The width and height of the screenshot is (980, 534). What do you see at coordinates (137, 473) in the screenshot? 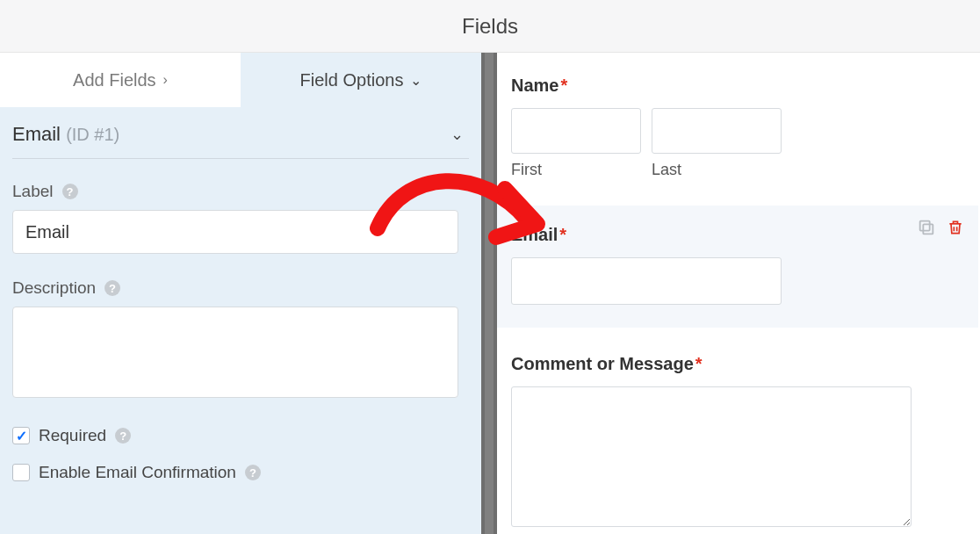
I see `confirm-caption: Enable Email Confirmation` at bounding box center [137, 473].